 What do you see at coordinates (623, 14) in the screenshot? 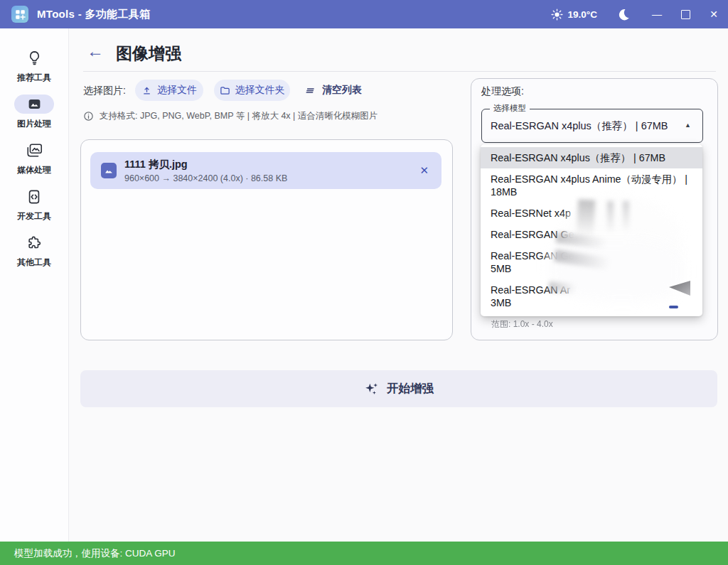
I see `theme-toggle-button` at bounding box center [623, 14].